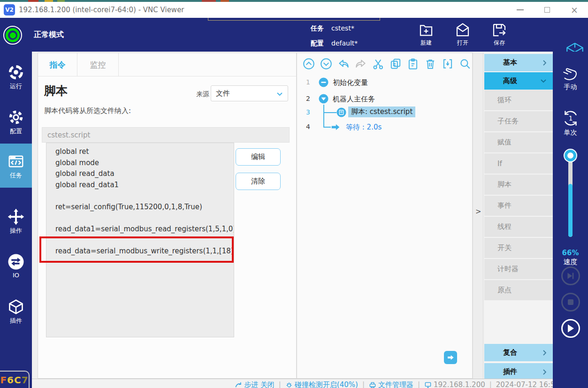  I want to click on save-icon, so click(499, 30).